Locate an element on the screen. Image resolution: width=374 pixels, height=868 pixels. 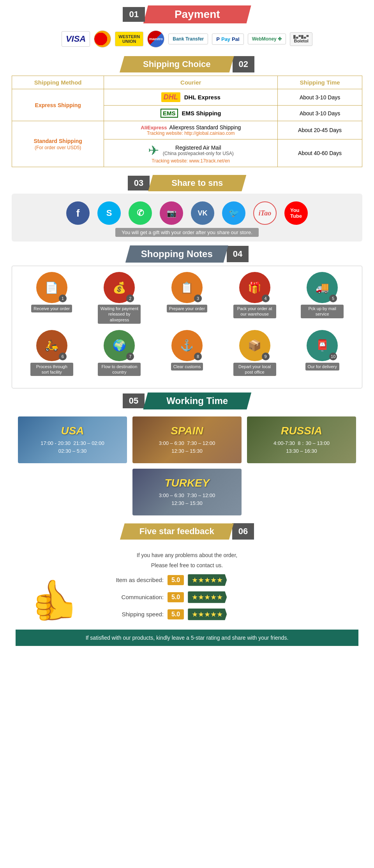
instagram-icon: 📷 is located at coordinates (171, 213).